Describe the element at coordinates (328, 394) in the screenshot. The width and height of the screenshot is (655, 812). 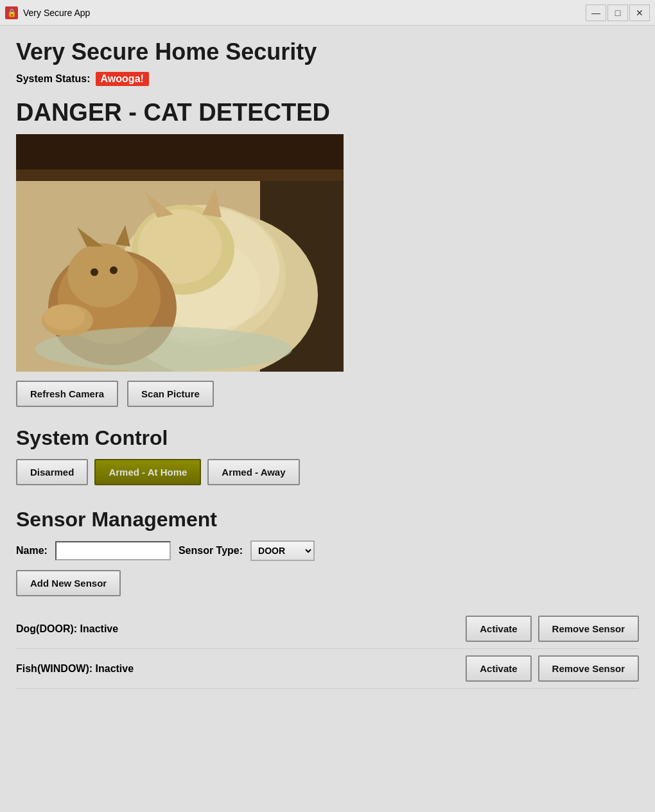
I see `camera-buttons: Refresh Camera Scan Picture` at that location.